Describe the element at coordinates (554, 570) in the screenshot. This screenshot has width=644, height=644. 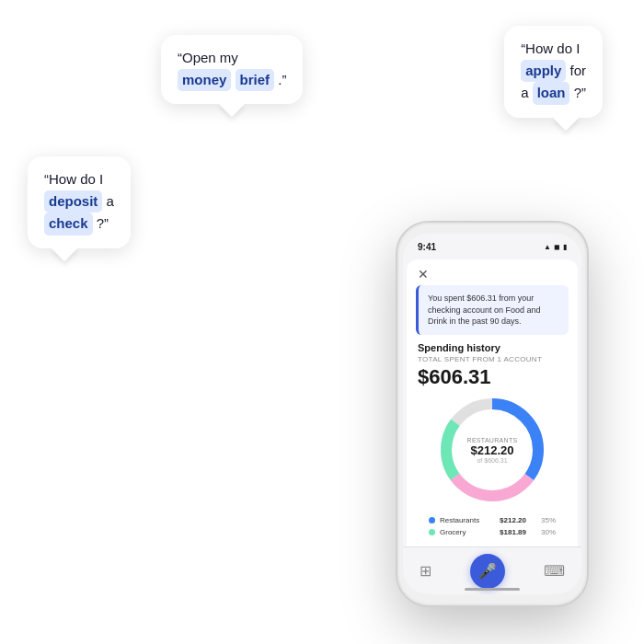
I see `keyboard-icon: ⌨` at that location.